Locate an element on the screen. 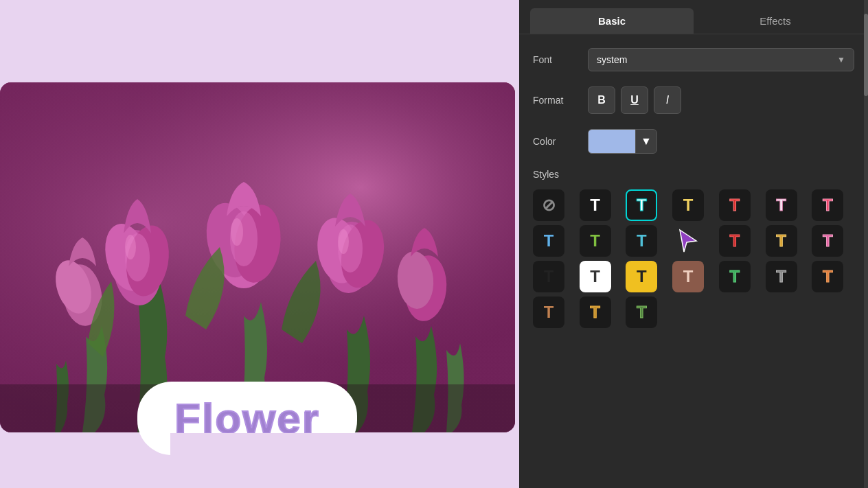  format-label: Format is located at coordinates (560, 100).